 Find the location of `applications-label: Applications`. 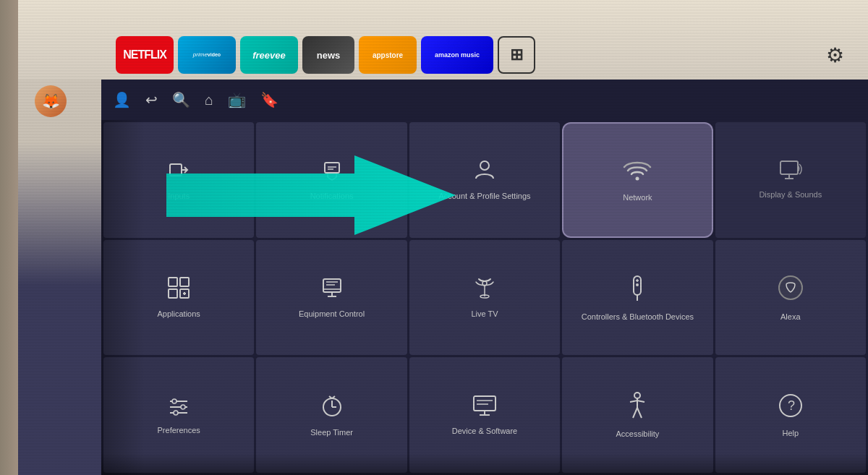

applications-label: Applications is located at coordinates (179, 314).